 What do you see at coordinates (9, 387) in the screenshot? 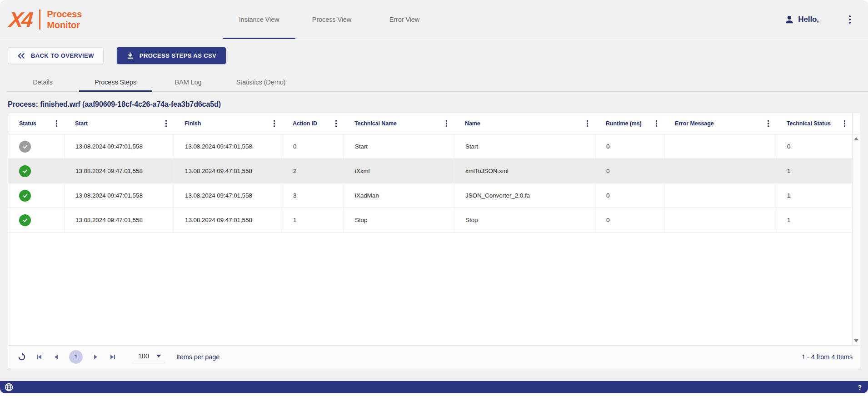
I see `language-button` at bounding box center [9, 387].